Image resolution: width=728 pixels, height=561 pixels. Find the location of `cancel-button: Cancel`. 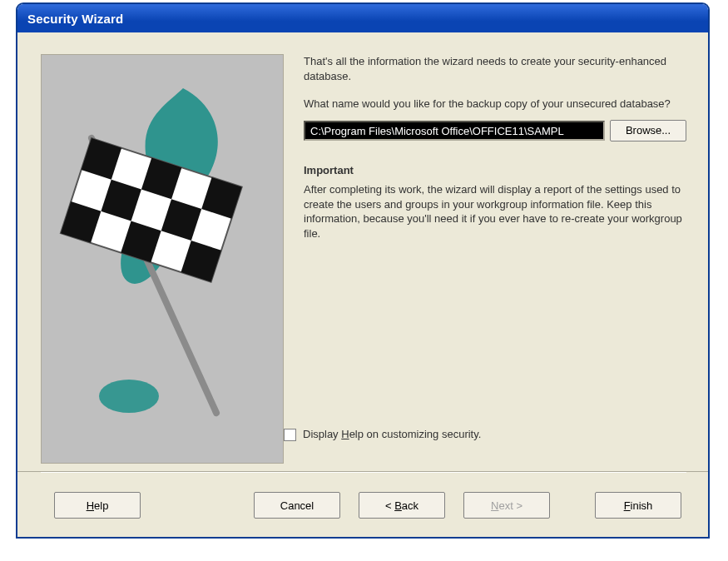

cancel-button: Cancel is located at coordinates (297, 505).